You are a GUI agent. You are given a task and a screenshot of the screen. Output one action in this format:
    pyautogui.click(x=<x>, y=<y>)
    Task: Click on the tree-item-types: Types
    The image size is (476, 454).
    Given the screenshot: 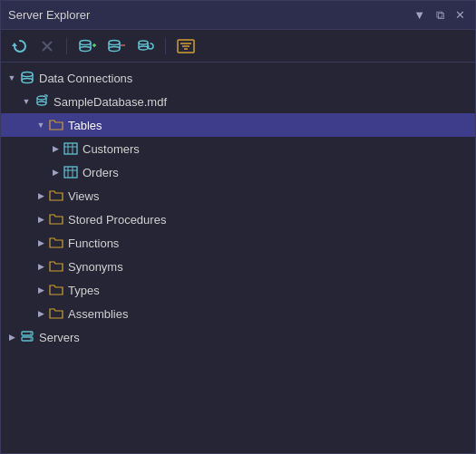 What is the action you would take?
    pyautogui.click(x=238, y=290)
    